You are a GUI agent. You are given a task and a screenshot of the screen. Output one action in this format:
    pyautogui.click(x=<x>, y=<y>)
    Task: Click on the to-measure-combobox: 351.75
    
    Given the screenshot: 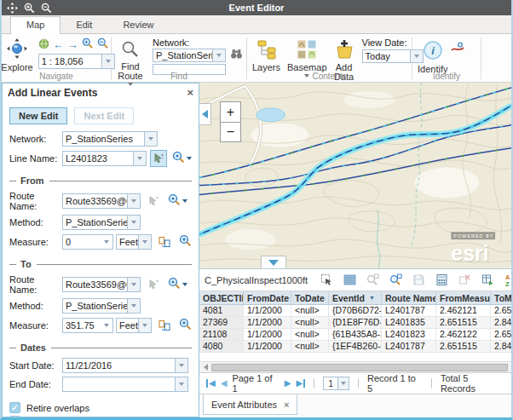 What is the action you would take?
    pyautogui.click(x=88, y=325)
    